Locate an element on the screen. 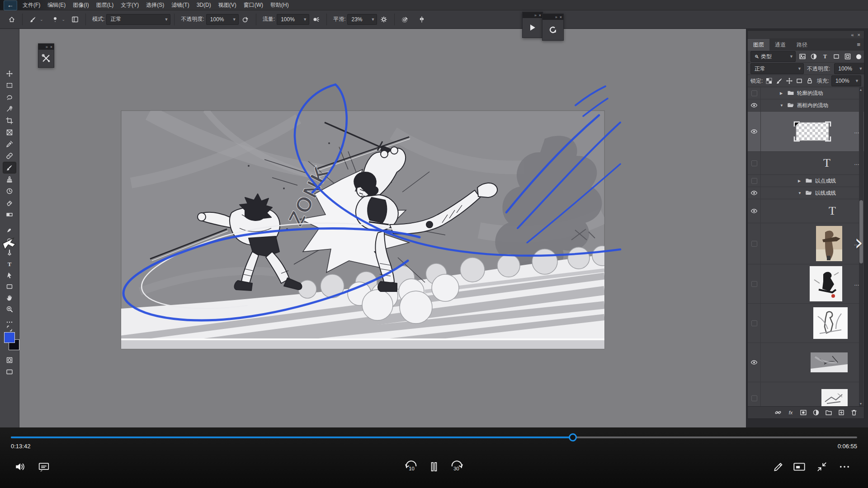  seek-bar is located at coordinates (434, 437).